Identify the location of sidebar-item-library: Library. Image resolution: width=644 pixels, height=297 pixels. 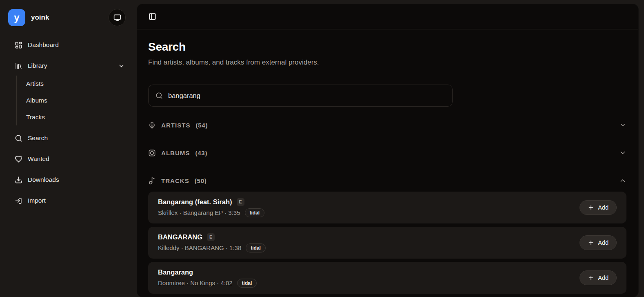
(70, 66).